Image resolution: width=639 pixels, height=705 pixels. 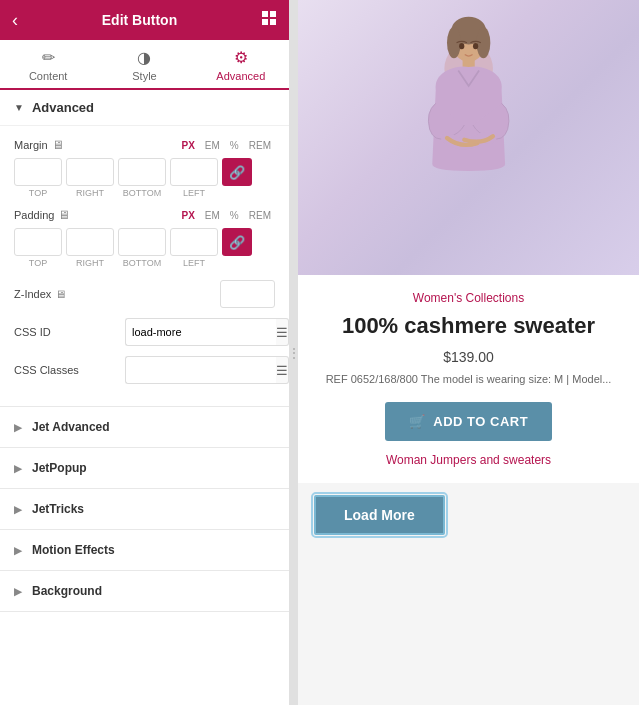 I want to click on margin-link-button: 🔗, so click(x=237, y=172).